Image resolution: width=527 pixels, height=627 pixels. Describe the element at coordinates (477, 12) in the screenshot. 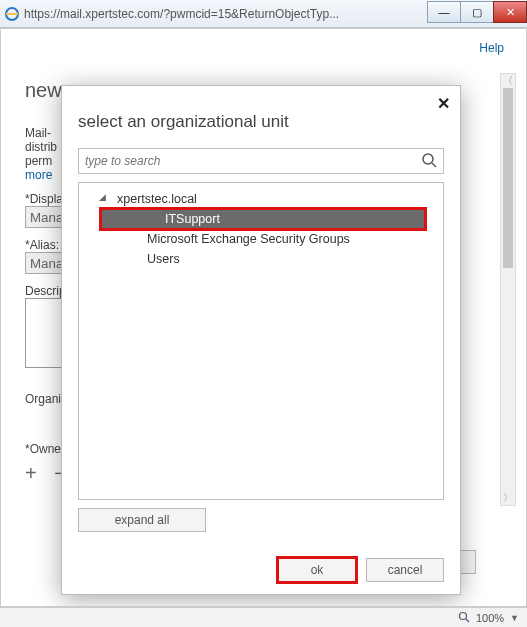

I see `maximize-button: ▢` at that location.